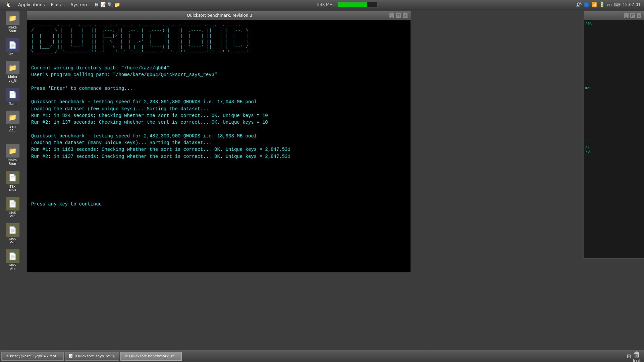 The image size is (644, 362). Describe the element at coordinates (126, 356) in the screenshot. I see `taskbar-btn-quicksort-icon: 🖥` at that location.